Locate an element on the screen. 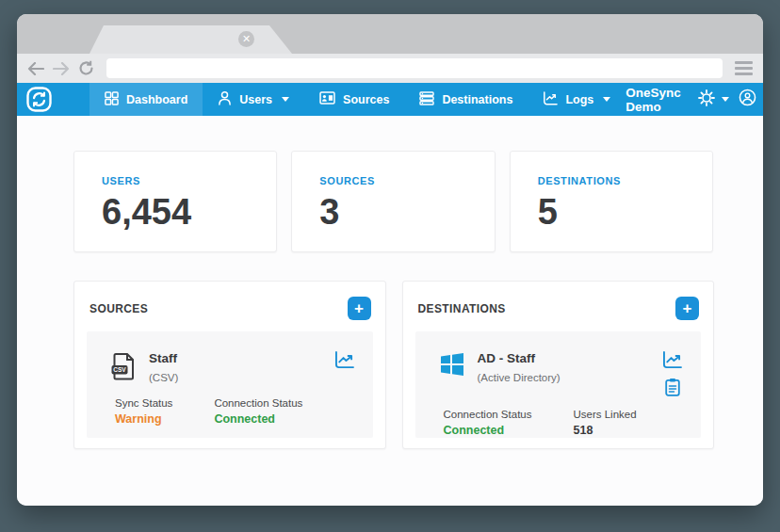  settings-menu is located at coordinates (714, 100).